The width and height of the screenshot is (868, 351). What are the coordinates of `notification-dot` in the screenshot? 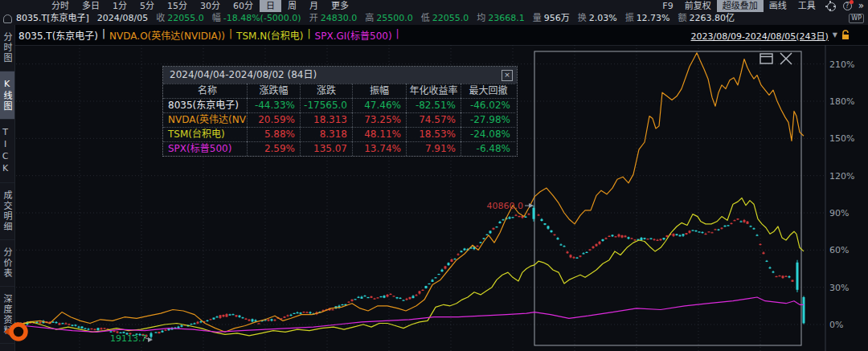 It's located at (852, 2).